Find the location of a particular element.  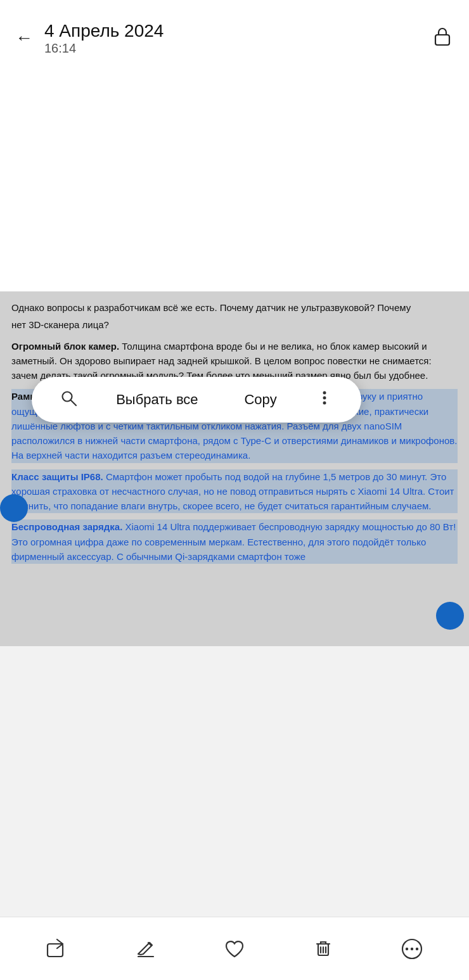

page-title: 4 Апрель 2024 is located at coordinates (238, 31).